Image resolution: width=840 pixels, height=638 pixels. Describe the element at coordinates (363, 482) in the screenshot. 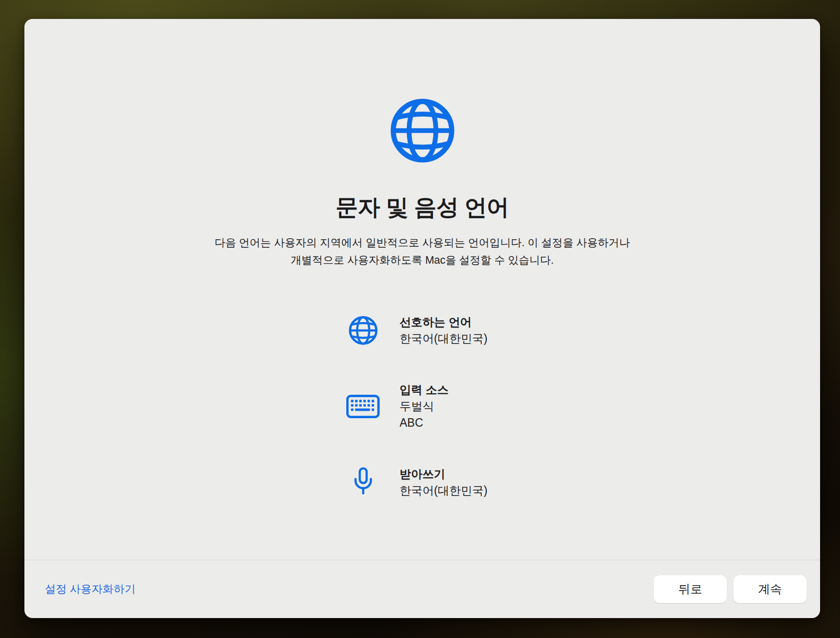

I see `microphone-icon` at that location.